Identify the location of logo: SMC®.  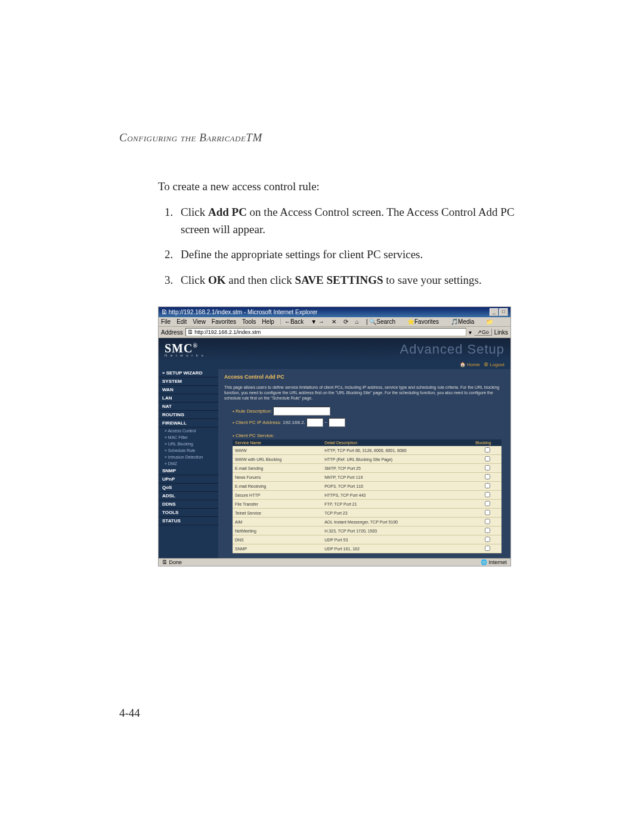
(181, 348).